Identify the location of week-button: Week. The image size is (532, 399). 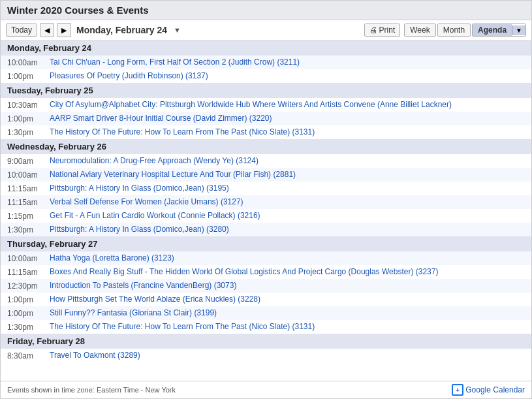
(420, 30).